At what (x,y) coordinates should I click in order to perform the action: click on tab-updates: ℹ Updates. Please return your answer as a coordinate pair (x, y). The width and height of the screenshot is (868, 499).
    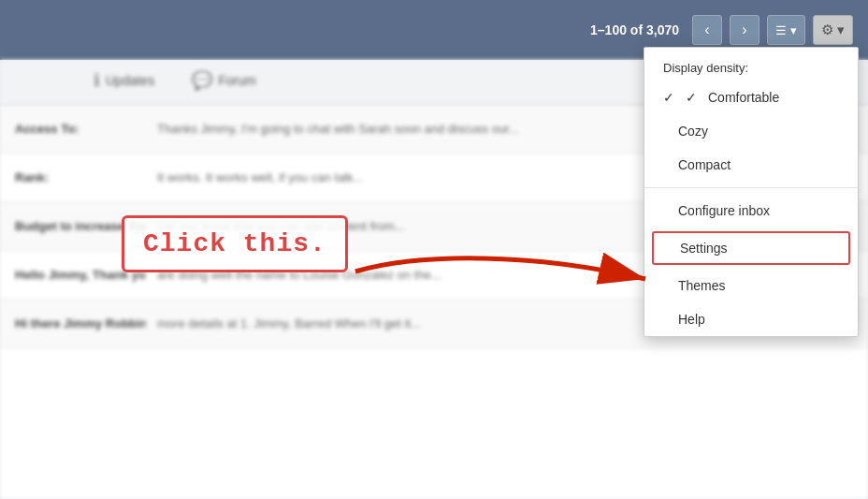
    Looking at the image, I should click on (123, 82).